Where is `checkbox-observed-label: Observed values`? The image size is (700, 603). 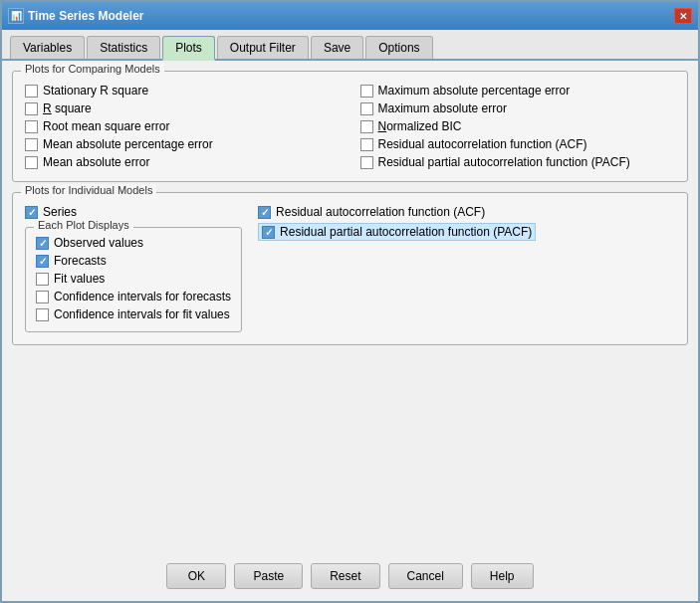
checkbox-observed-label: Observed values is located at coordinates (99, 243).